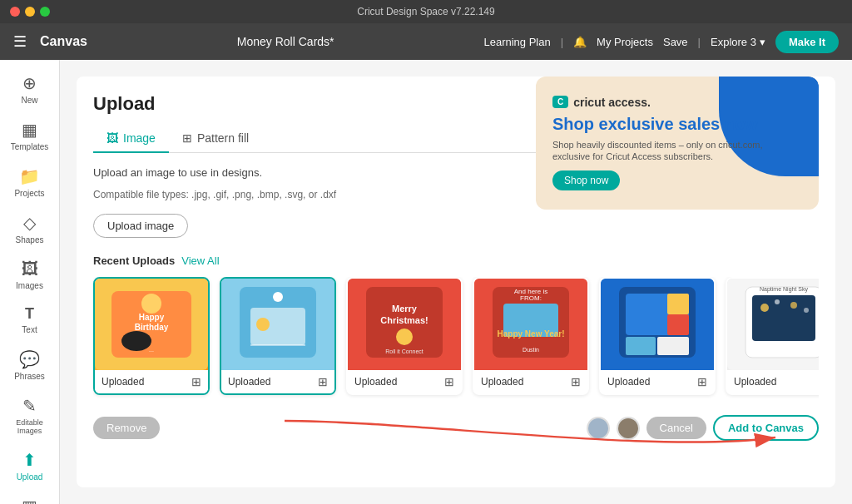 The height and width of the screenshot is (504, 852). I want to click on svg-text: Naptime Night Sky, so click(784, 289).